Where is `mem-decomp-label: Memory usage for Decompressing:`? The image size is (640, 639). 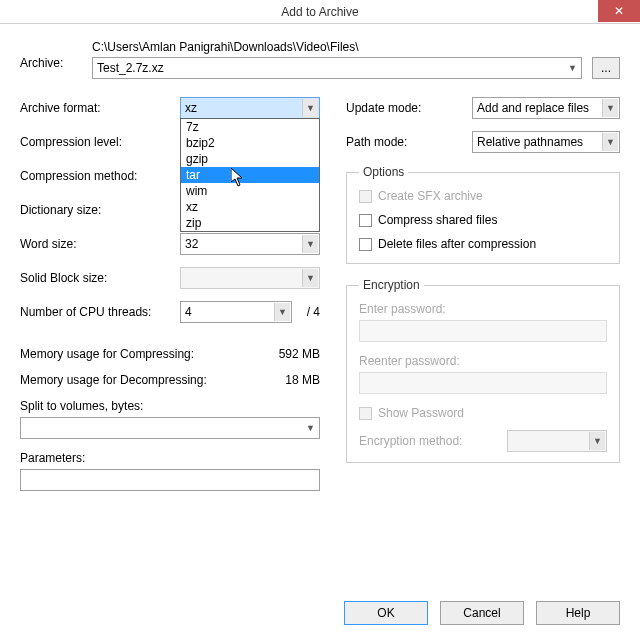
mem-decomp-label: Memory usage for Decompressing: is located at coordinates (114, 380).